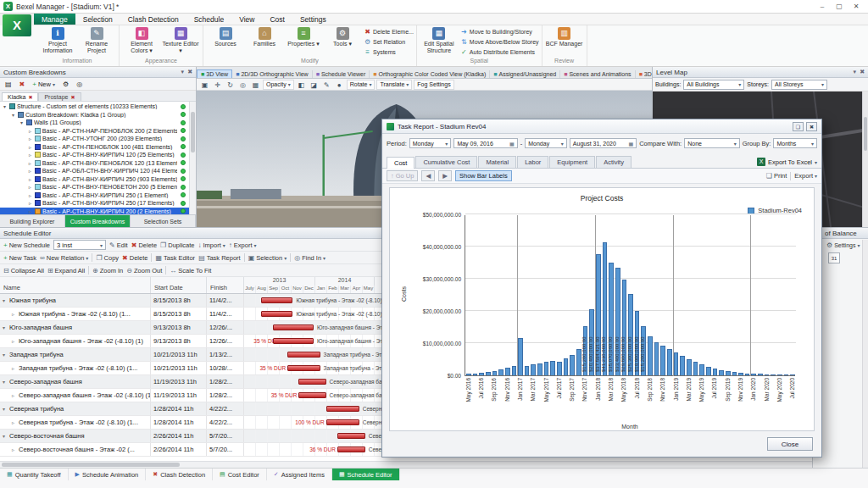 This screenshot has height=488, width=868. Describe the element at coordinates (98, 221) in the screenshot. I see `sidebar-tab-custom-breakdowns: Custom Breakdowns` at that location.